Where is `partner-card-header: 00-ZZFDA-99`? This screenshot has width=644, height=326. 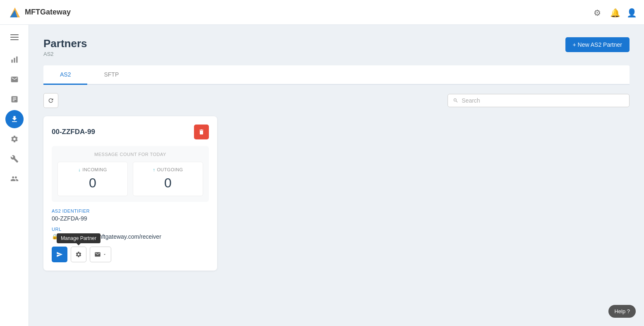 partner-card-header: 00-ZZFDA-99 is located at coordinates (130, 132).